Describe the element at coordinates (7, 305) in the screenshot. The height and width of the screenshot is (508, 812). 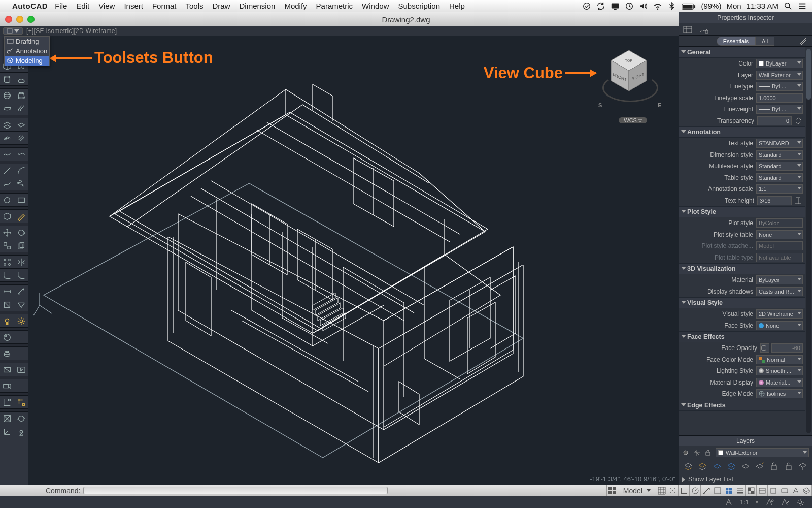
I see `tool-section` at that location.